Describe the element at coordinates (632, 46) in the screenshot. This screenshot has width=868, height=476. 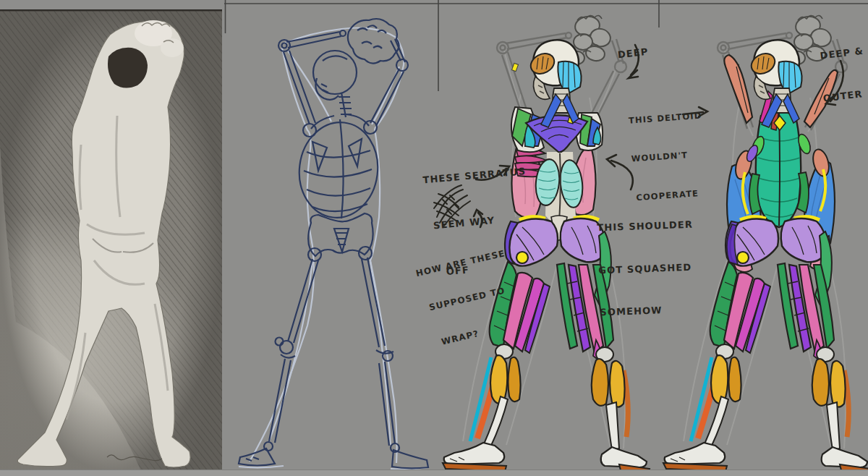
I see `annotation-deep: DEEP` at that location.